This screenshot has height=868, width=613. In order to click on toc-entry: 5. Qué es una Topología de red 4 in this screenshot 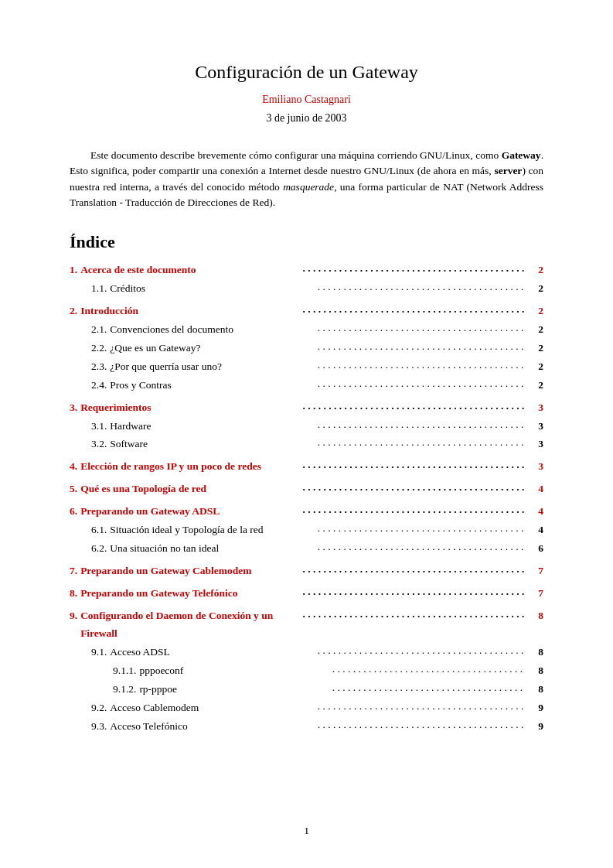, I will do `click(306, 489)`.